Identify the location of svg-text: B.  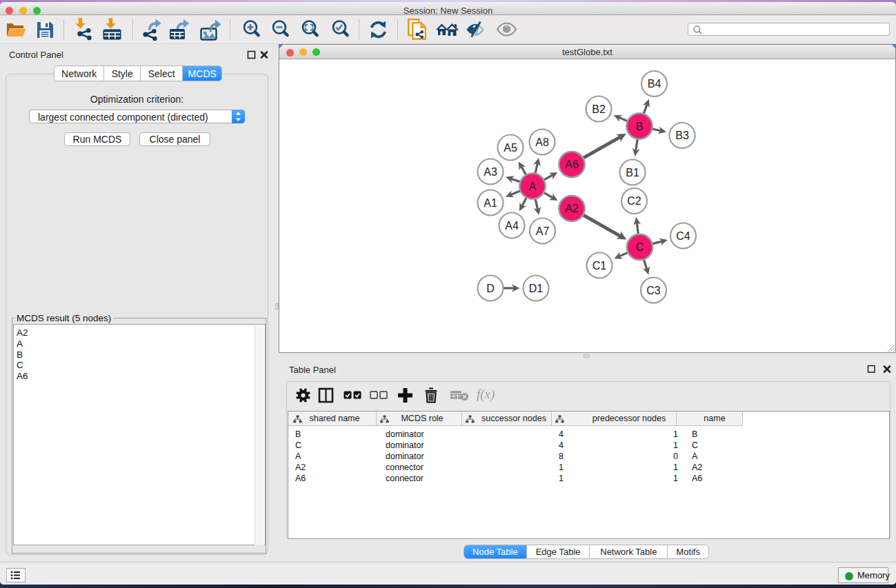
(640, 127).